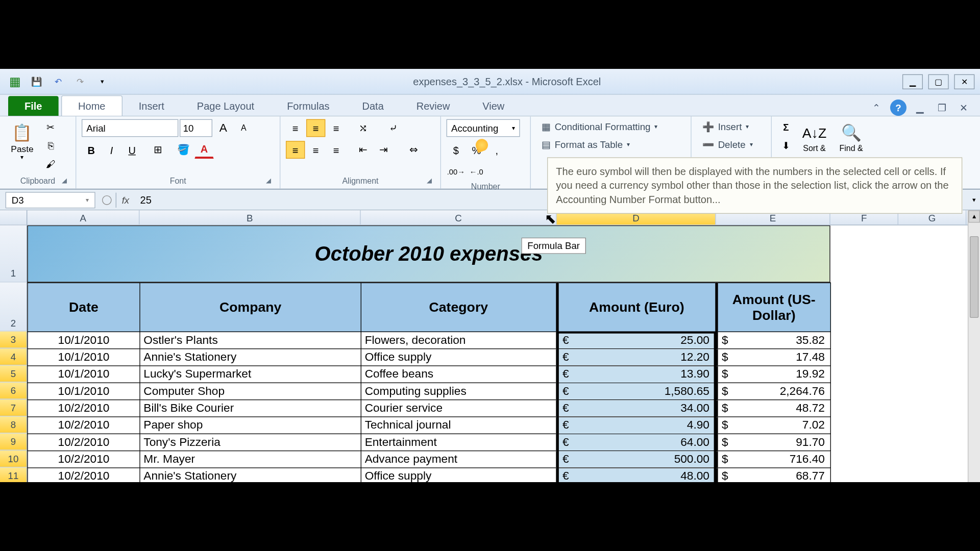  I want to click on cell-category: Entertainment, so click(459, 442).